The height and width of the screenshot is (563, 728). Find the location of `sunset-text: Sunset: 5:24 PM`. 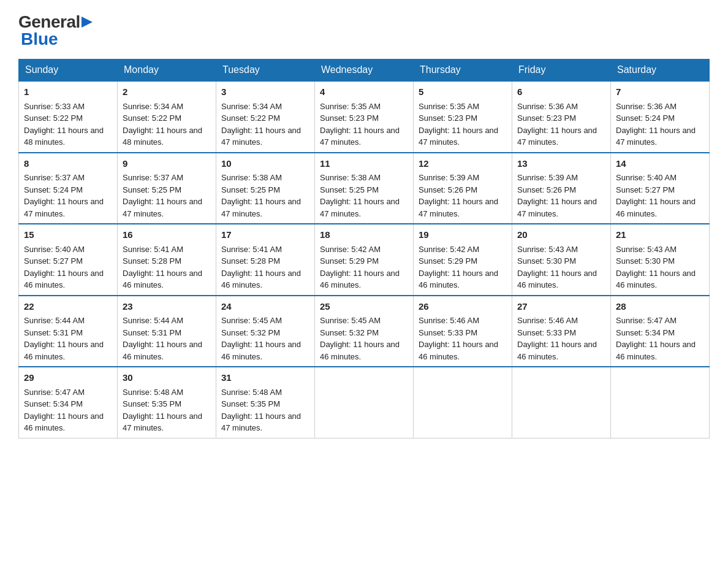

sunset-text: Sunset: 5:24 PM is located at coordinates (645, 118).